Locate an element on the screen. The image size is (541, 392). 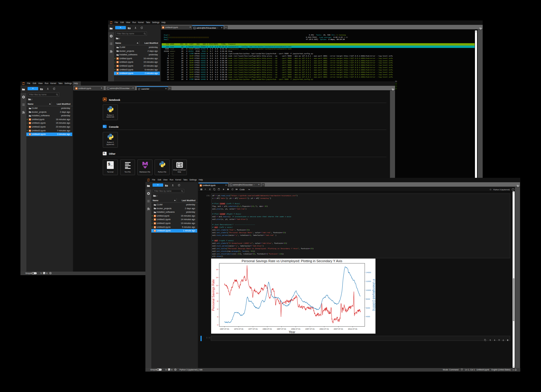
svg-text: 1992-07-01 is located at coordinates (296, 329).